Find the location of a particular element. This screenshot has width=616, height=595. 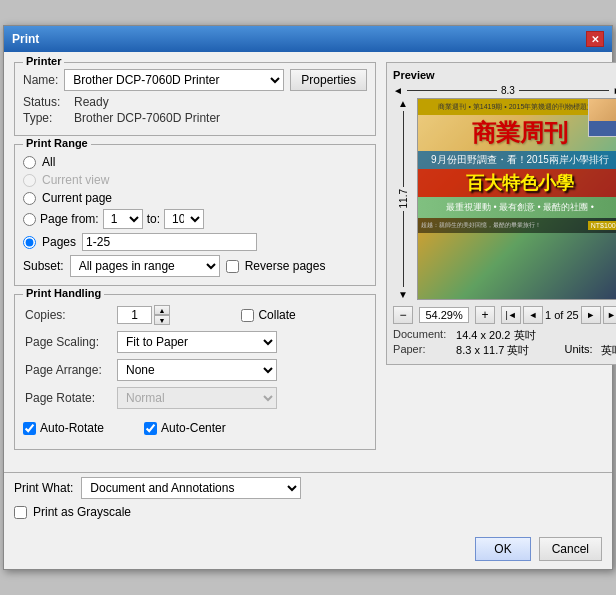

printer-status-row: Status: Ready is located at coordinates (195, 102).